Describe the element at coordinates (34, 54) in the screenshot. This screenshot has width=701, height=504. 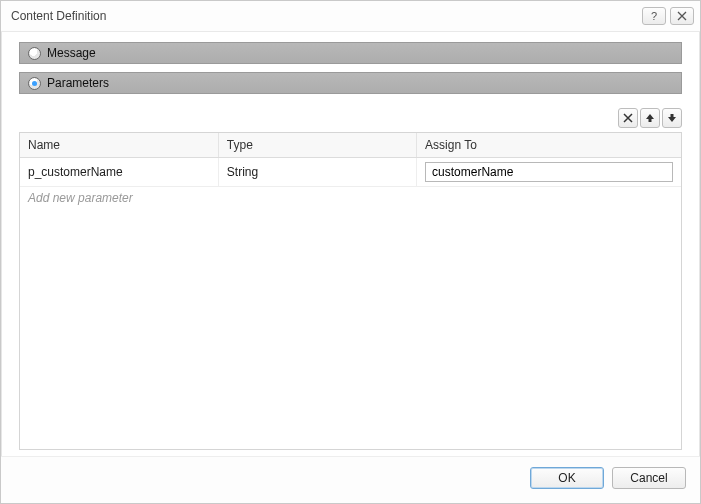
I see `radio-message-icon` at that location.